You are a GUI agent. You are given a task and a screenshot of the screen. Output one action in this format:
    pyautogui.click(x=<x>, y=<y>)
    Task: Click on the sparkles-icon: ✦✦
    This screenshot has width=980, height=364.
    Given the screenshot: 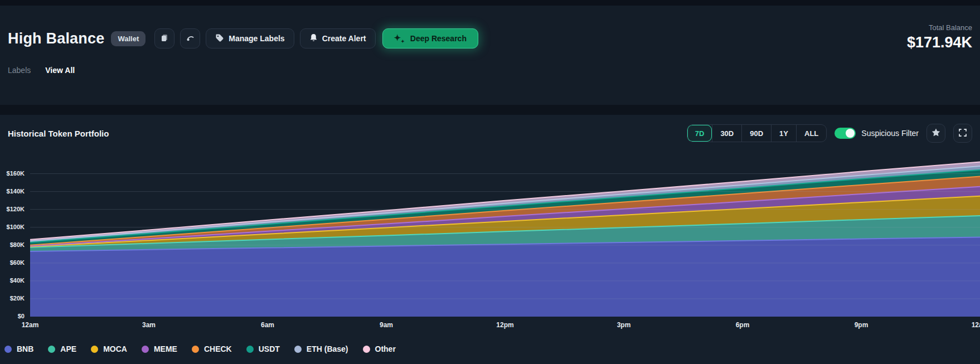 What is the action you would take?
    pyautogui.click(x=399, y=38)
    